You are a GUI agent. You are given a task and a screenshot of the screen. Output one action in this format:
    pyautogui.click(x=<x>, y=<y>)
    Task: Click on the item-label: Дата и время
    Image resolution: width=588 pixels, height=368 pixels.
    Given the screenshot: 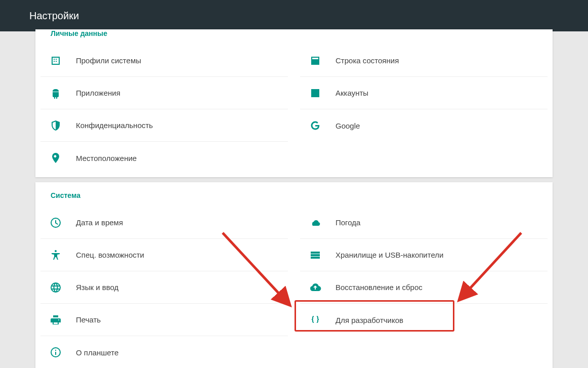 What is the action you would take?
    pyautogui.click(x=99, y=223)
    